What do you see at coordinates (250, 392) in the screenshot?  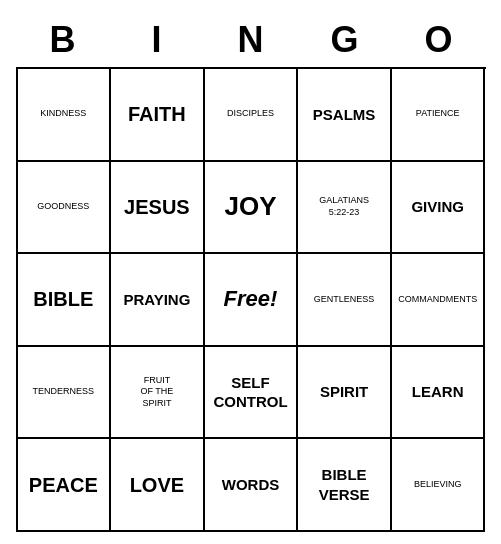 I see `cell-label: SELF CONTROL` at bounding box center [250, 392].